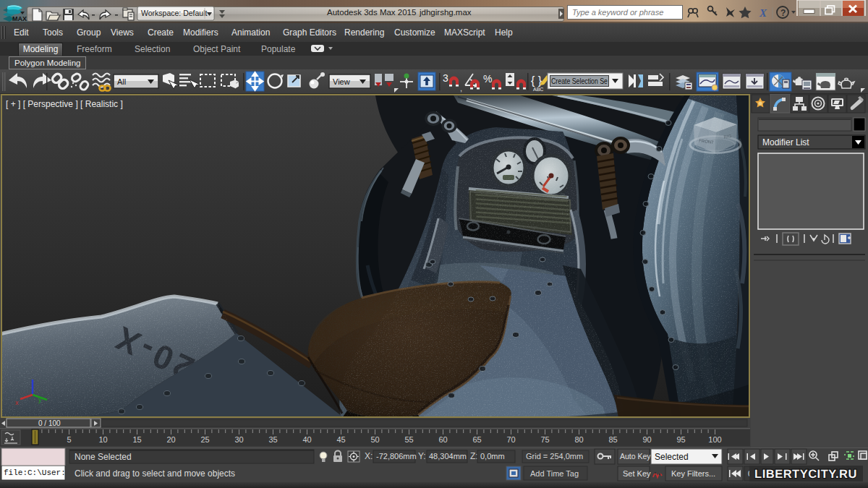 This screenshot has height=488, width=868. Describe the element at coordinates (341, 440) in the screenshot. I see `svg-text: 45` at that location.